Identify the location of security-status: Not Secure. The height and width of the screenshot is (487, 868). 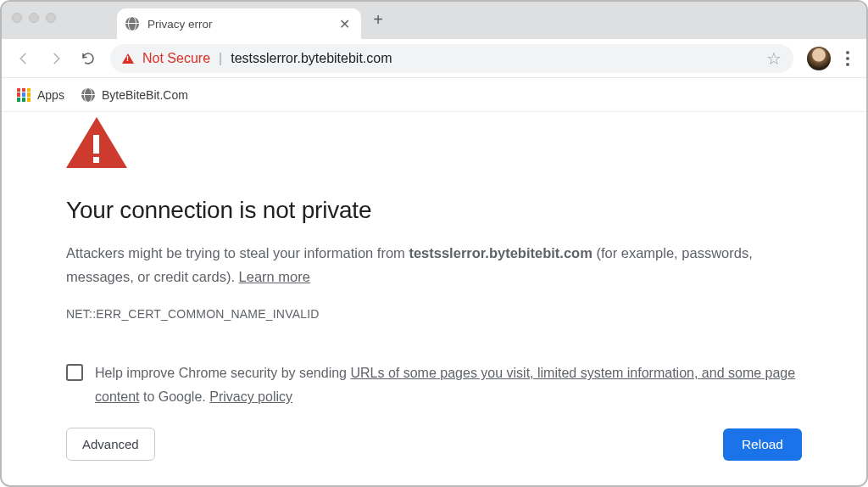
(176, 59).